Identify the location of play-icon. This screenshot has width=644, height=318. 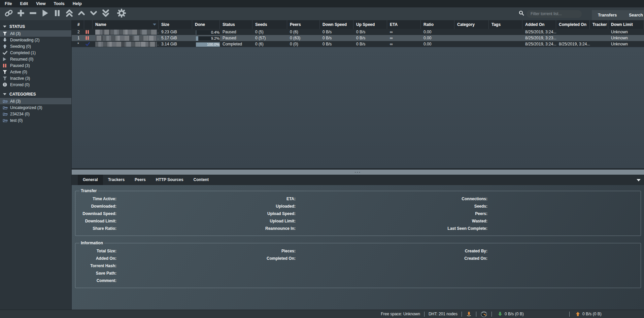
(45, 14).